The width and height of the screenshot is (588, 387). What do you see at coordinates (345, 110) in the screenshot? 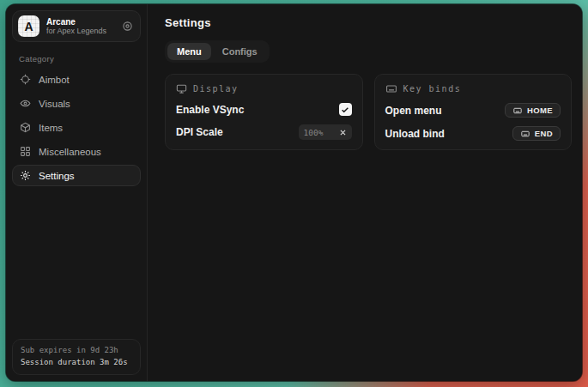
I see `vsync-checkbox` at bounding box center [345, 110].